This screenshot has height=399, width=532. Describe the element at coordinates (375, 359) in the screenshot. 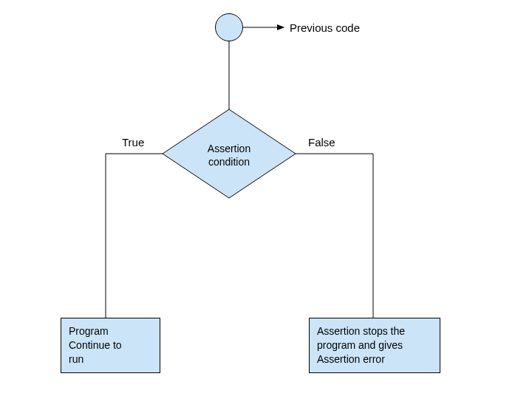

I see `false-outcome-line3: Assertion error` at that location.